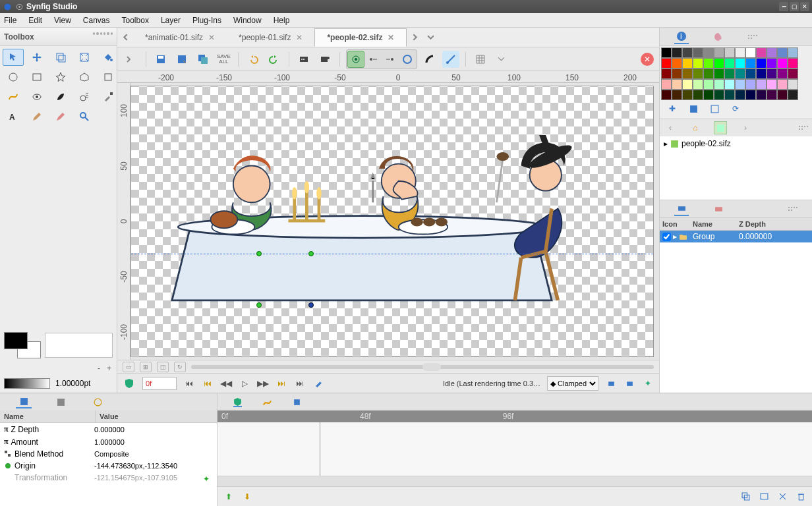 Image resolution: width=812 pixels, height=506 pixels. Describe the element at coordinates (161, 59) in the screenshot. I see `save-icon` at that location.